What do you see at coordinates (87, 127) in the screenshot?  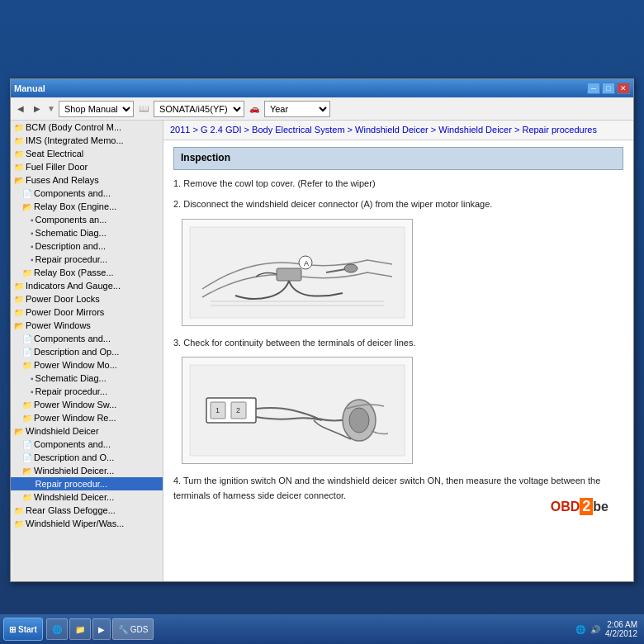 I see `sidebar-item-bcm: 📁 BCM (Body Control M...` at bounding box center [87, 127].